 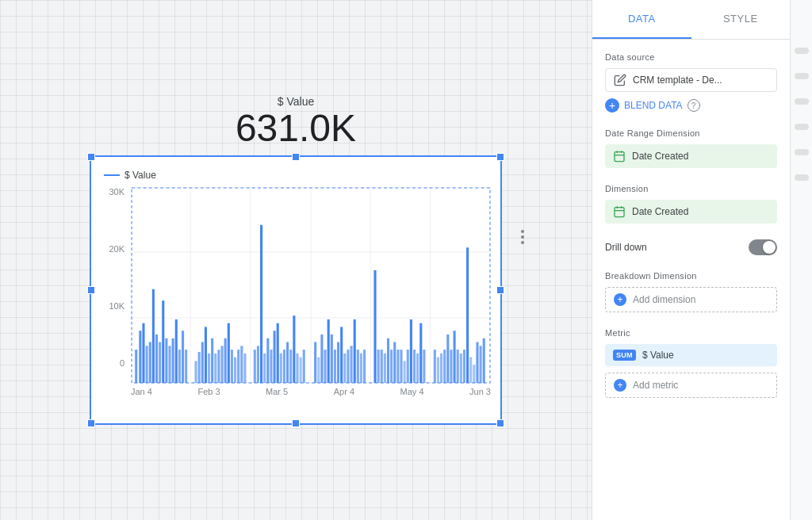 What do you see at coordinates (653, 105) in the screenshot?
I see `blend-data-label: BLEND DATA` at bounding box center [653, 105].